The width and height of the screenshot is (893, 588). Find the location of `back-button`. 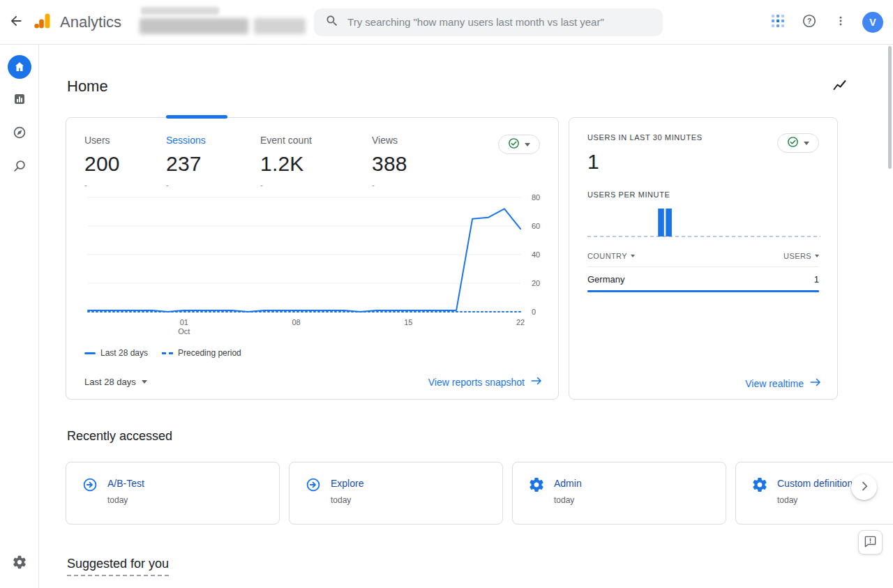

back-button is located at coordinates (16, 22).